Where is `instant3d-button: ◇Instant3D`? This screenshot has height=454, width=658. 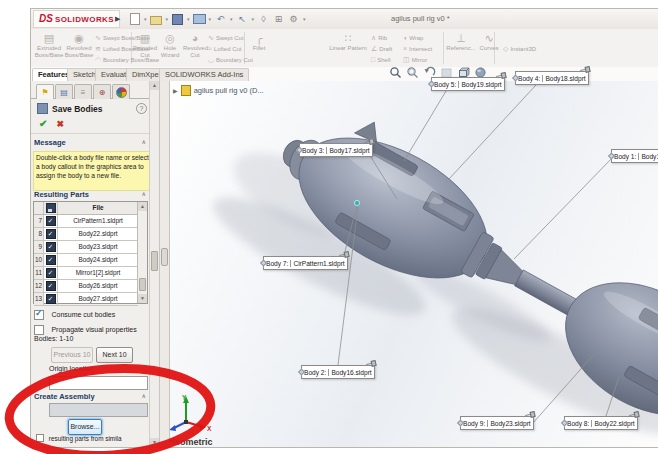 instant3d-button: ◇Instant3D is located at coordinates (520, 48).